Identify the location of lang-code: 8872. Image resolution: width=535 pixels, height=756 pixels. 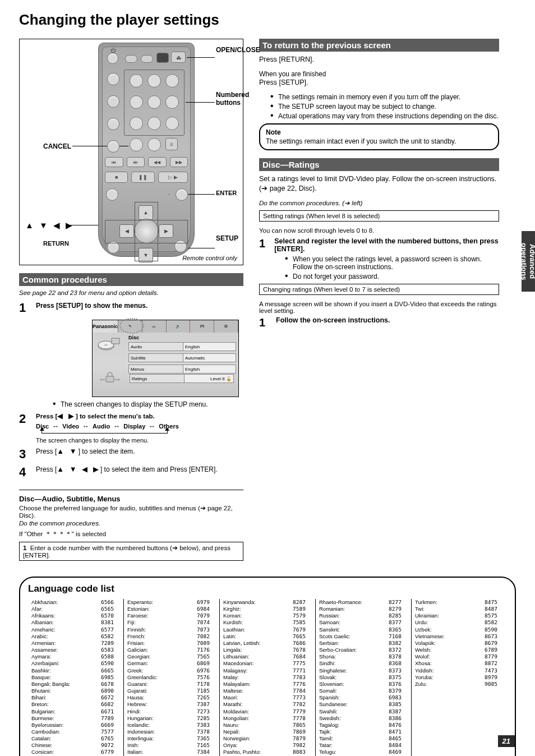
(494, 663).